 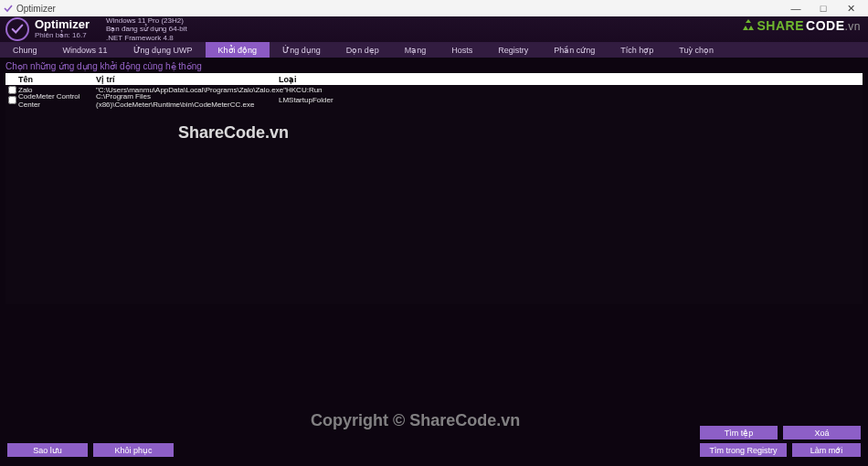 What do you see at coordinates (637, 49) in the screenshot?
I see `tab-tích-hợp: Tích hợp` at bounding box center [637, 49].